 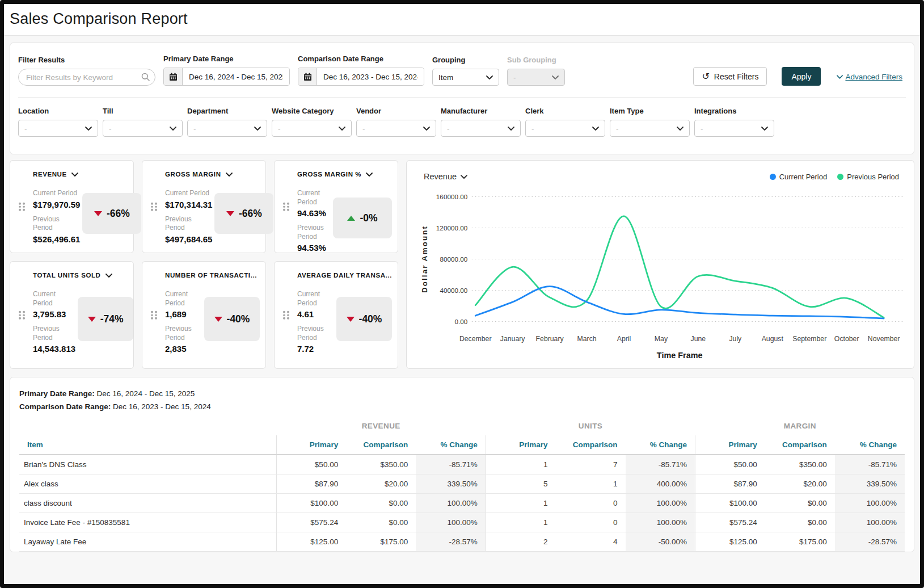 What do you see at coordinates (773, 339) in the screenshot?
I see `svg-text: August` at bounding box center [773, 339].